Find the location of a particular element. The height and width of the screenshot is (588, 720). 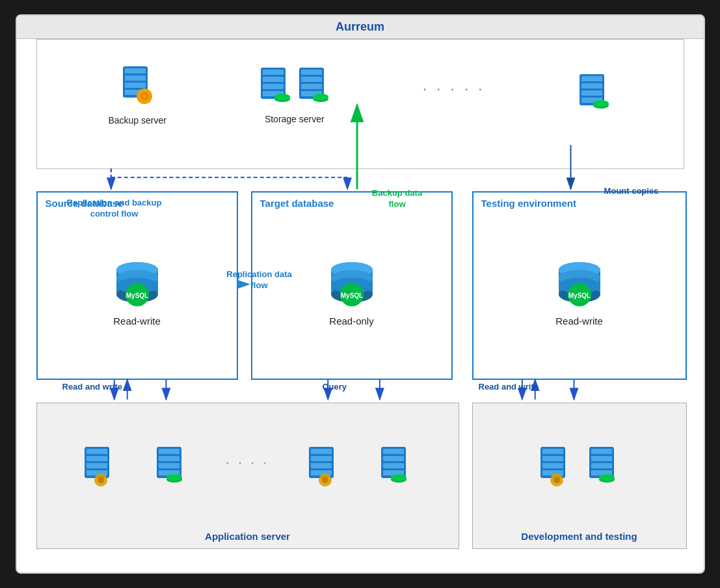

backup-server-label: Backup server is located at coordinates (137, 120).